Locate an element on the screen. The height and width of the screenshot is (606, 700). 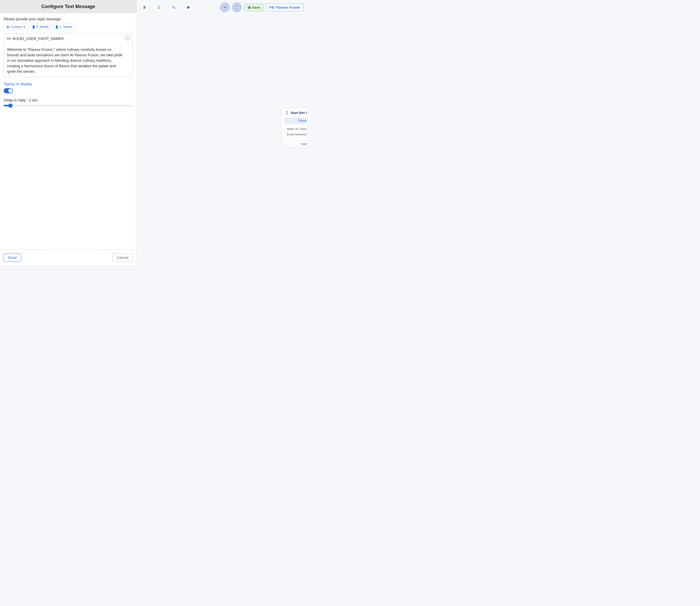
fit-view-button is located at coordinates (237, 7).